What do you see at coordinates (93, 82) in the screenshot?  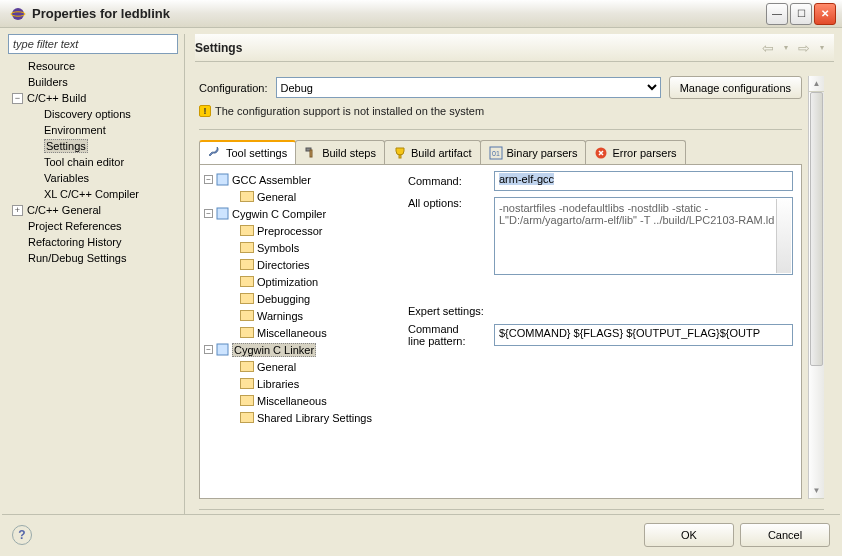 I see `nav-builders: Builders` at bounding box center [93, 82].